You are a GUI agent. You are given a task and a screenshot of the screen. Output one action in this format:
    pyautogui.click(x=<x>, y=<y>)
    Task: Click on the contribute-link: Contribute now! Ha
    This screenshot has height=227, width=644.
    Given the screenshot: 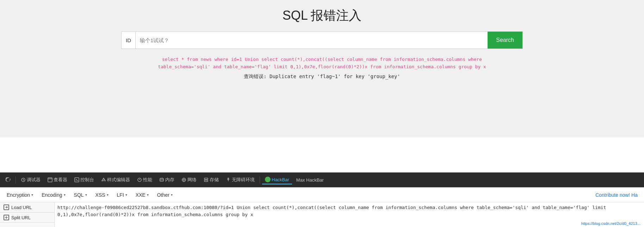 What is the action you would take?
    pyautogui.click(x=617, y=195)
    